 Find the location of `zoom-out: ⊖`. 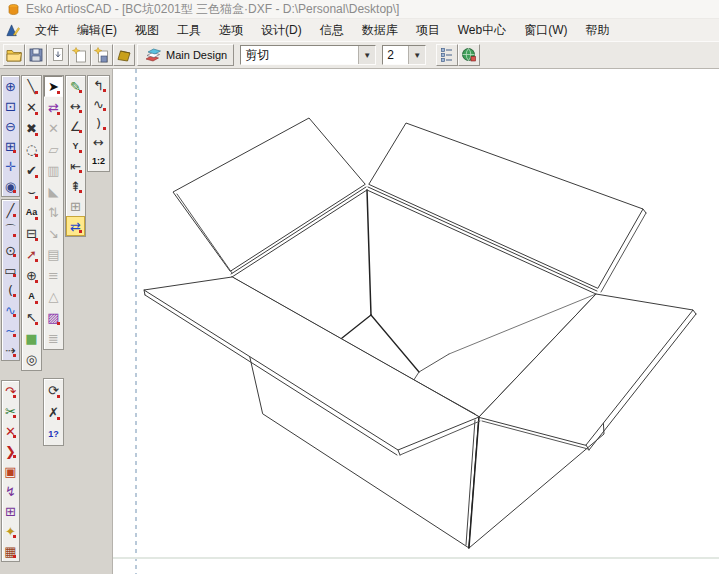

zoom-out: ⊖ is located at coordinates (10, 126).